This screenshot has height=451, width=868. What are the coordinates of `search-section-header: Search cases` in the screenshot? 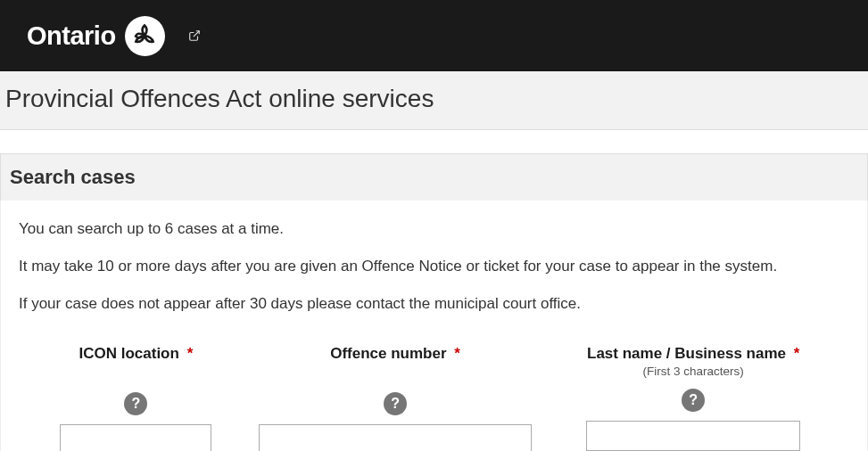 It's located at (434, 176).